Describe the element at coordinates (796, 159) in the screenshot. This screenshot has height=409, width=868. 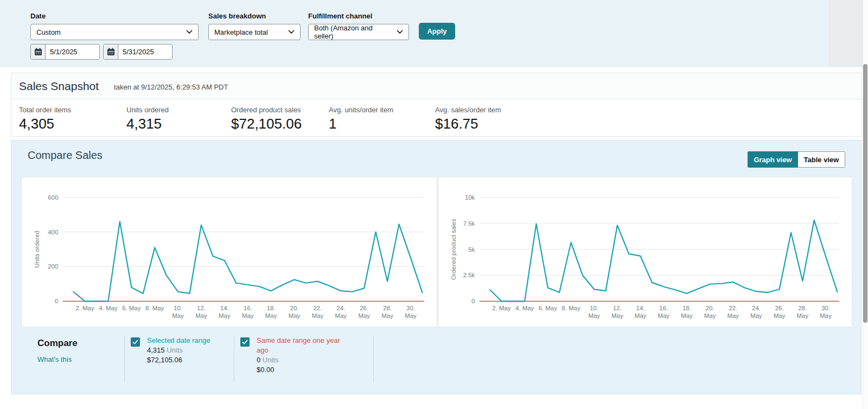
I see `view-toggle: Graph view Table view` at that location.